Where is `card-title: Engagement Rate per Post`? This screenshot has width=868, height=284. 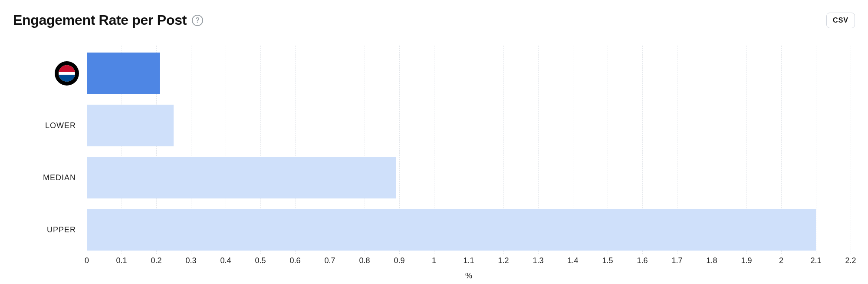
card-title: Engagement Rate per Post is located at coordinates (100, 20).